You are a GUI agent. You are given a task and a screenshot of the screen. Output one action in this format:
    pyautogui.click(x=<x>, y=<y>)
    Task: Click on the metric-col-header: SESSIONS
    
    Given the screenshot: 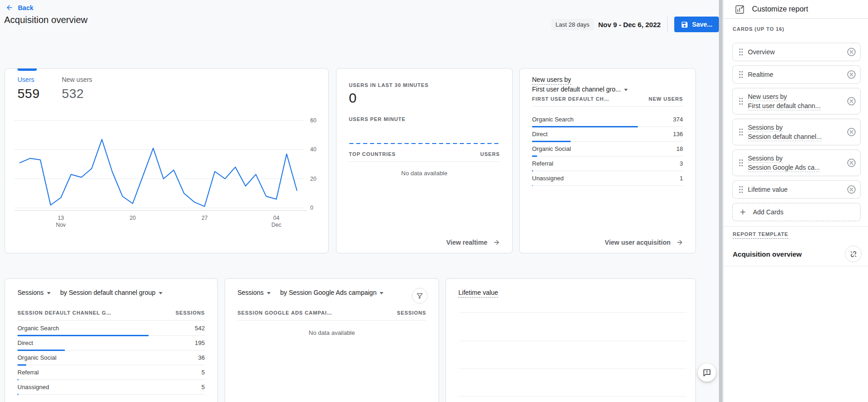 What is the action you would take?
    pyautogui.click(x=191, y=313)
    